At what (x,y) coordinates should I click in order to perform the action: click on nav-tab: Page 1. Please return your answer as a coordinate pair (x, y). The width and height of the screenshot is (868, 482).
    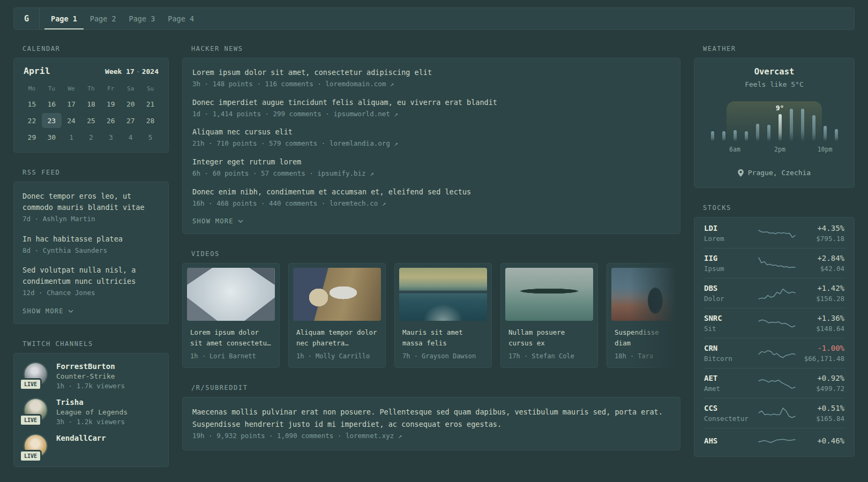
    Looking at the image, I should click on (64, 19).